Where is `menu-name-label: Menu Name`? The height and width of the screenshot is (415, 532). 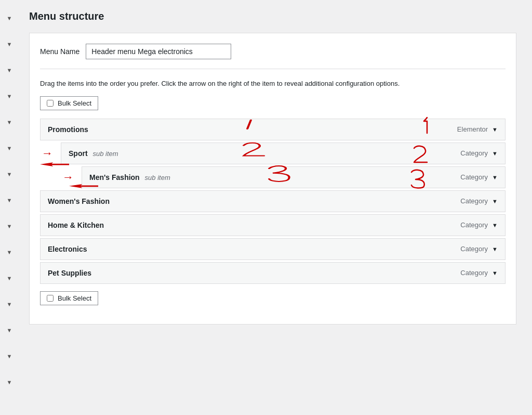
menu-name-label: Menu Name is located at coordinates (60, 51).